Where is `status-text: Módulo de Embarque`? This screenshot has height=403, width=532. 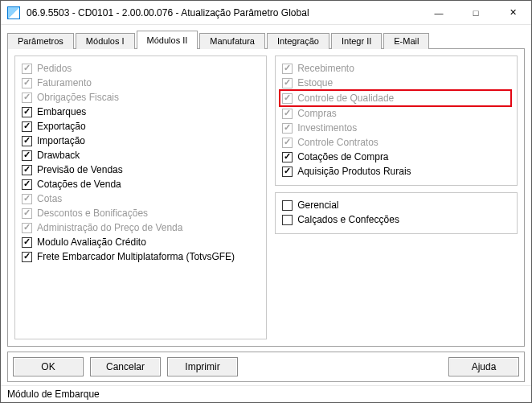 status-text: Módulo de Embarque is located at coordinates (53, 394).